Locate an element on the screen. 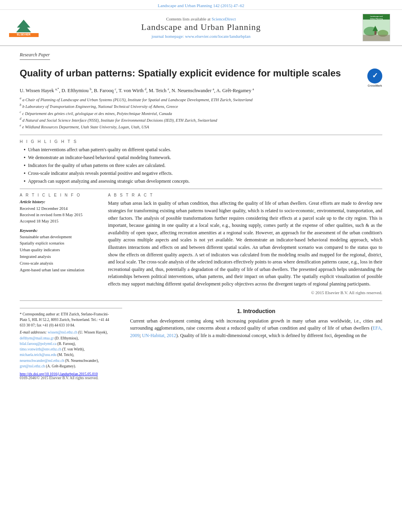 The width and height of the screenshot is (402, 532). journal-citation-bar: Landscape and Urban Planning 142 (2015) … is located at coordinates (201, 5).